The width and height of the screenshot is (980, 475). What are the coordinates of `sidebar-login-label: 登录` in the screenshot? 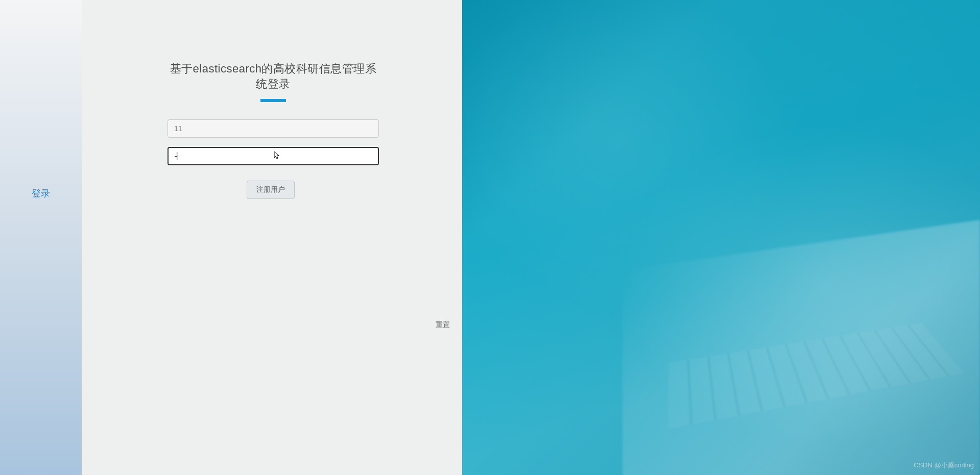 It's located at (41, 193).